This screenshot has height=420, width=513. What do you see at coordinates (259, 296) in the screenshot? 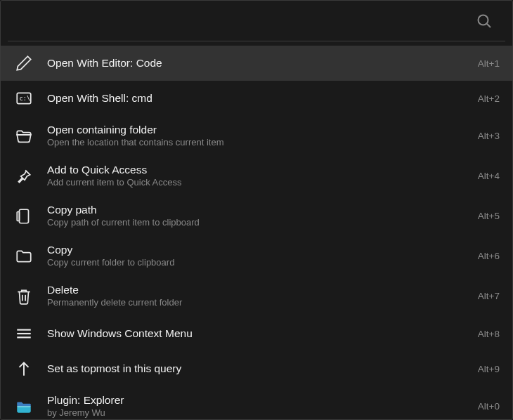
I see `result-text: Delete Permanently delete current folder` at bounding box center [259, 296].